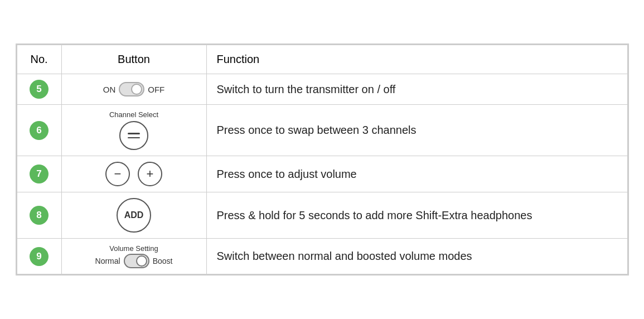 This screenshot has width=644, height=319. Describe the element at coordinates (132, 89) in the screenshot. I see `toggle-icon-on-off` at that location.